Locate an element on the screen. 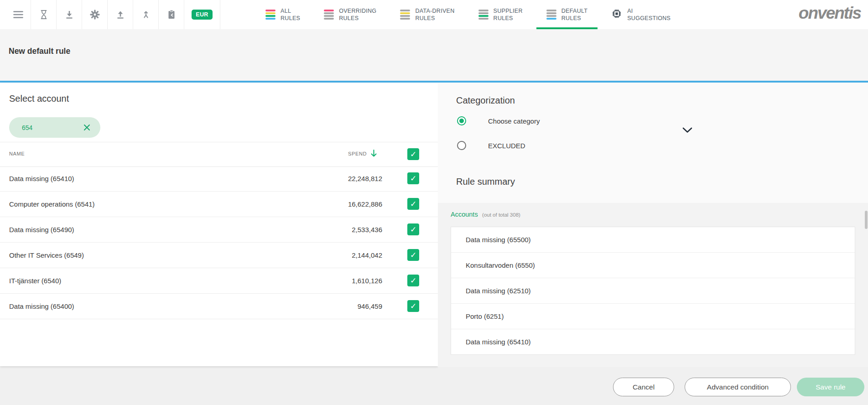 This screenshot has width=868, height=405. select-all-checkbox: ✓ is located at coordinates (413, 154).